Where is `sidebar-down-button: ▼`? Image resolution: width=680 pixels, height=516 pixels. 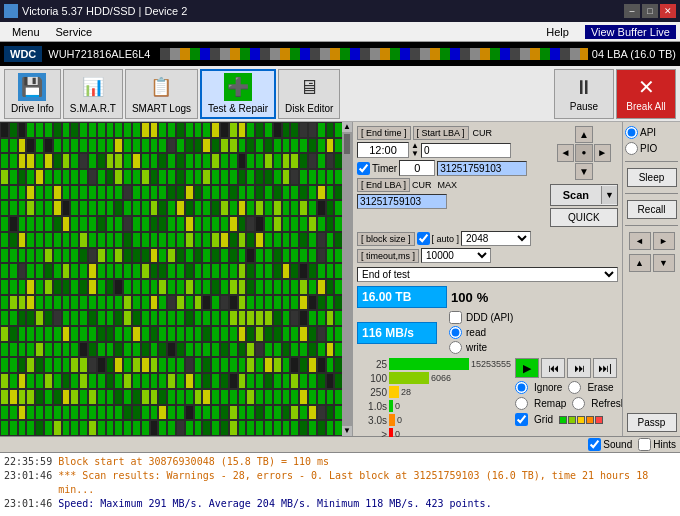 sidebar-down-button: ▼ is located at coordinates (664, 263).